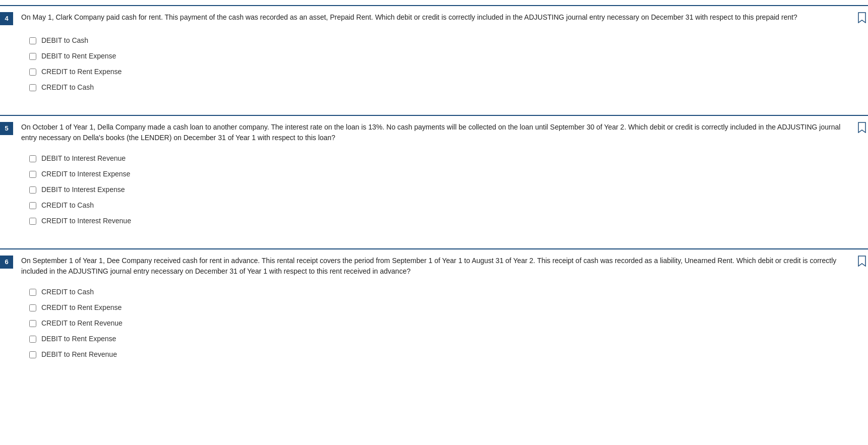  I want to click on option-item-q6_opt5: DEBIT to Rent Revenue, so click(449, 355).